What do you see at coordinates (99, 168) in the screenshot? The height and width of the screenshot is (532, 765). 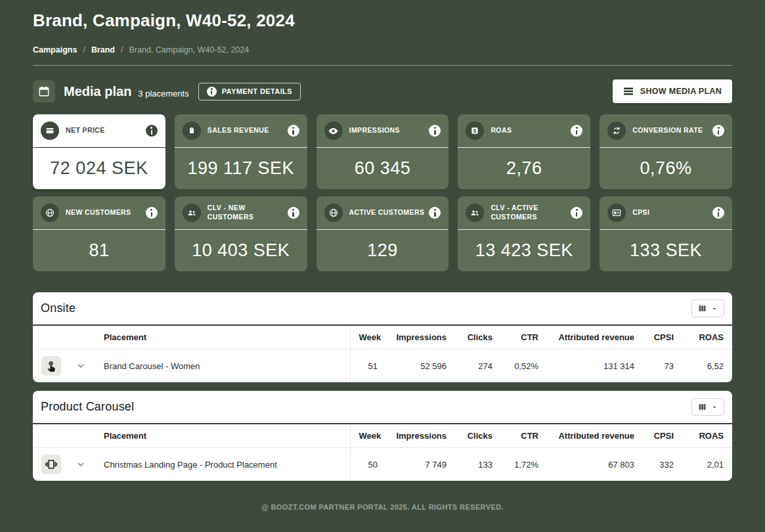 I see `metric-value: 72 024 SEK` at bounding box center [99, 168].